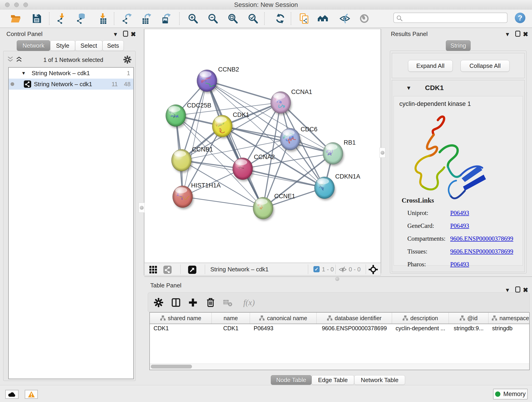  What do you see at coordinates (126, 34) in the screenshot?
I see `control-panel-float-icon` at bounding box center [126, 34].